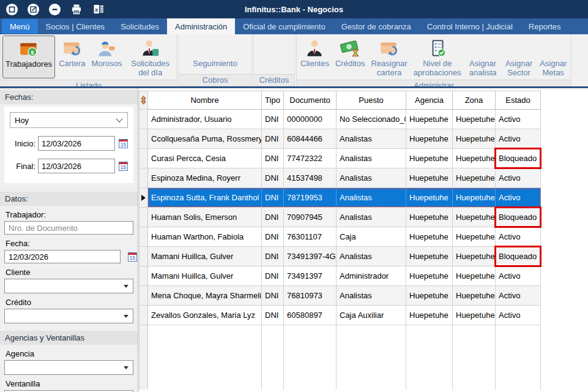 The height and width of the screenshot is (392, 588). What do you see at coordinates (20, 26) in the screenshot?
I see `menu-tab-menu: Menú` at bounding box center [20, 26].